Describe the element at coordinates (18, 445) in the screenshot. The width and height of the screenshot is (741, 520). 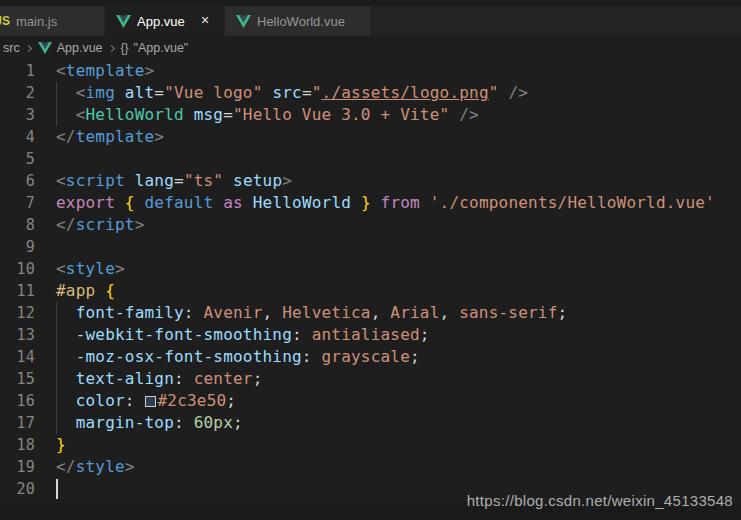
I see `line-number: 18` at that location.